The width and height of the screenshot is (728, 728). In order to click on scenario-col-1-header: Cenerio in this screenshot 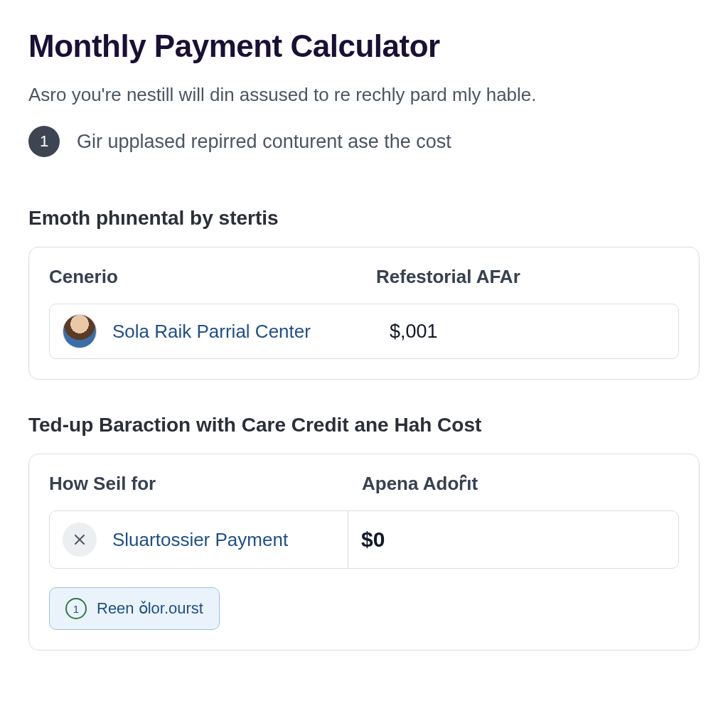, I will do `click(213, 277)`.